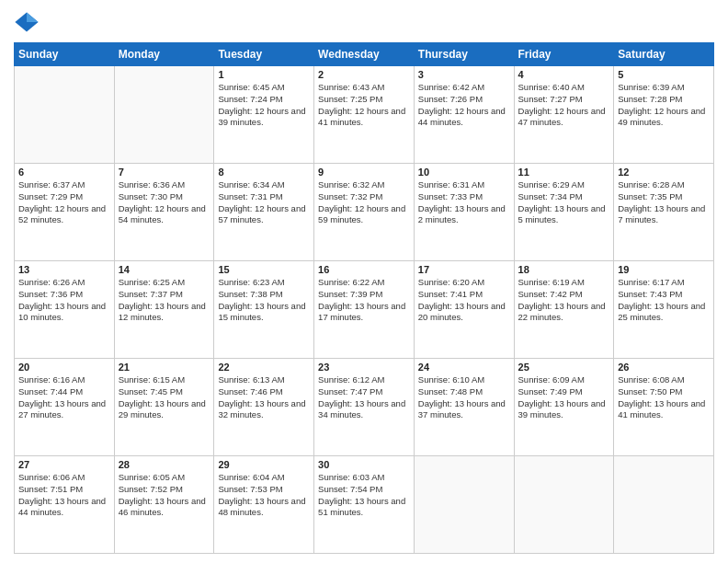 The image size is (728, 563). What do you see at coordinates (464, 202) in the screenshot?
I see `day-info: Sunrise: 6:31 AMSunset: 7:33 PMDaylight:…` at bounding box center [464, 202].